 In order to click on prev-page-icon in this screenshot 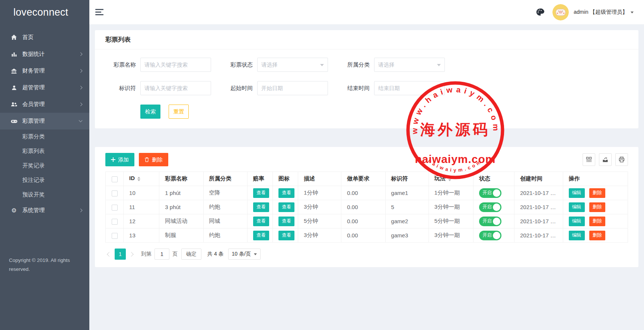, I will do `click(109, 254)`.